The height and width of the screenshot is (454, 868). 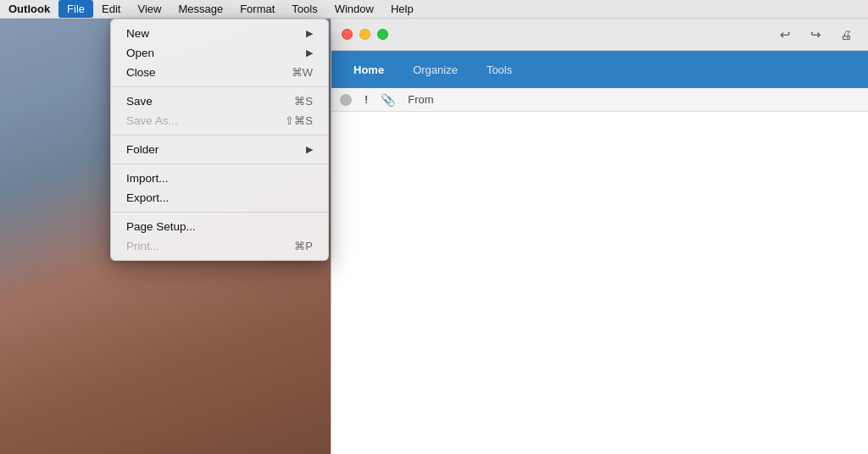 I want to click on menu-item-save-as-shortcut: ⇧⌘S, so click(x=298, y=120).